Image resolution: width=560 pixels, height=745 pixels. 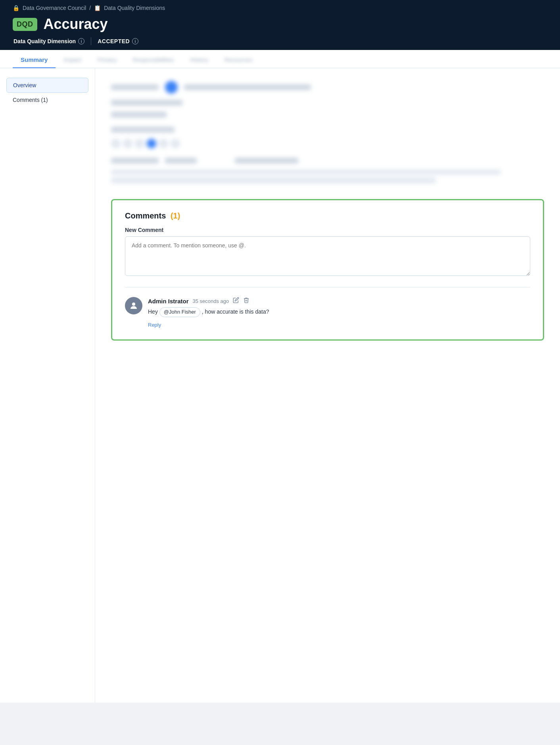 What do you see at coordinates (328, 256) in the screenshot?
I see `comment-input` at bounding box center [328, 256].